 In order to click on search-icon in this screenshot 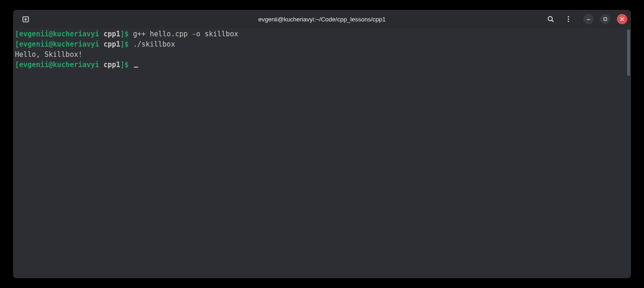, I will do `click(551, 19)`.